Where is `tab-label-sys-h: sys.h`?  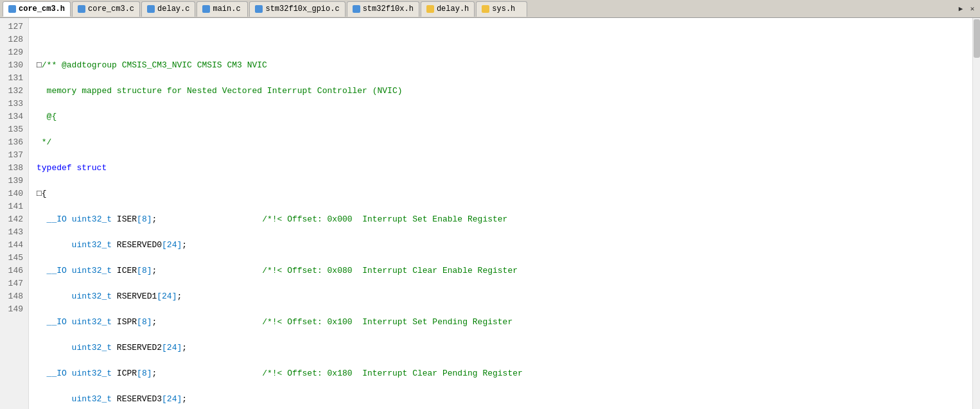 tab-label-sys-h: sys.h is located at coordinates (503, 9).